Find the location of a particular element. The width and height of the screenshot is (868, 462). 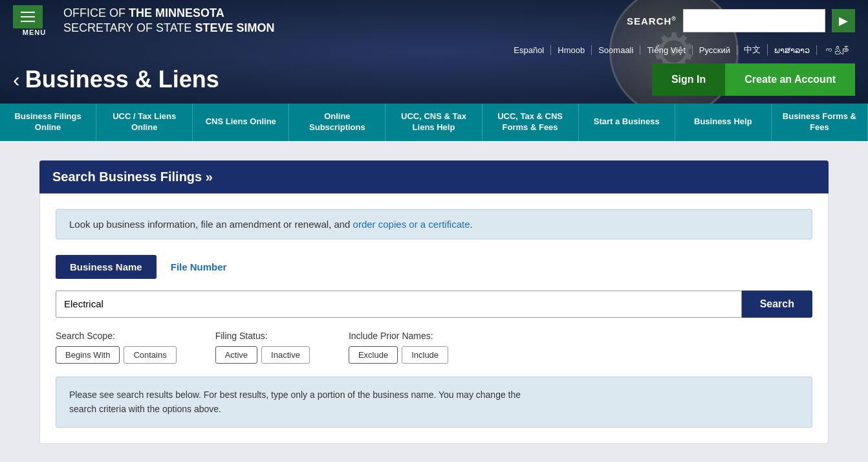

scope-radio-group: Begins With Contains is located at coordinates (116, 355).